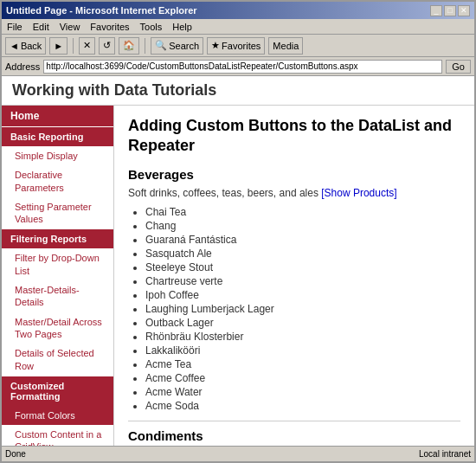 The width and height of the screenshot is (476, 463). I want to click on window-title: Untitled Page - Microsoft Internet Explo…, so click(102, 10).